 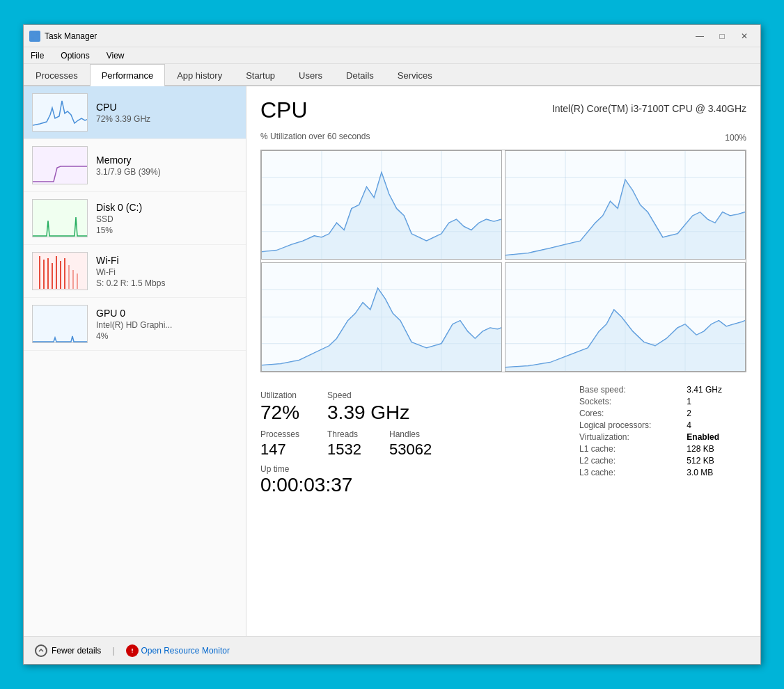 What do you see at coordinates (60, 166) in the screenshot?
I see `memory-mini-thumbnail` at bounding box center [60, 166].